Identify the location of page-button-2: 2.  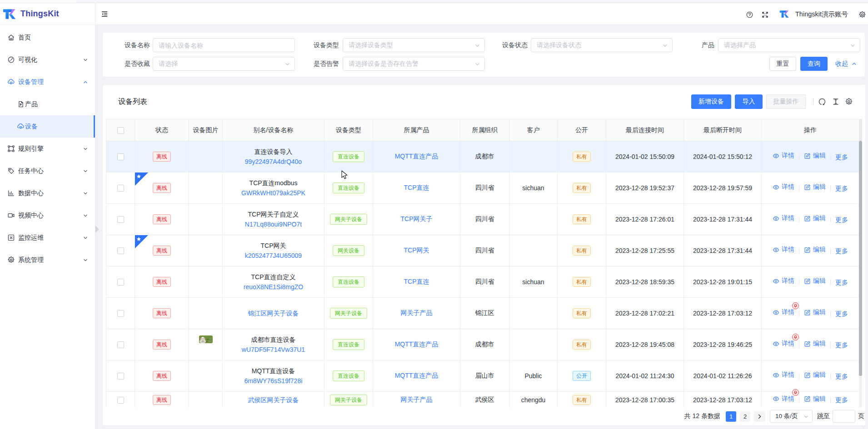
(745, 417).